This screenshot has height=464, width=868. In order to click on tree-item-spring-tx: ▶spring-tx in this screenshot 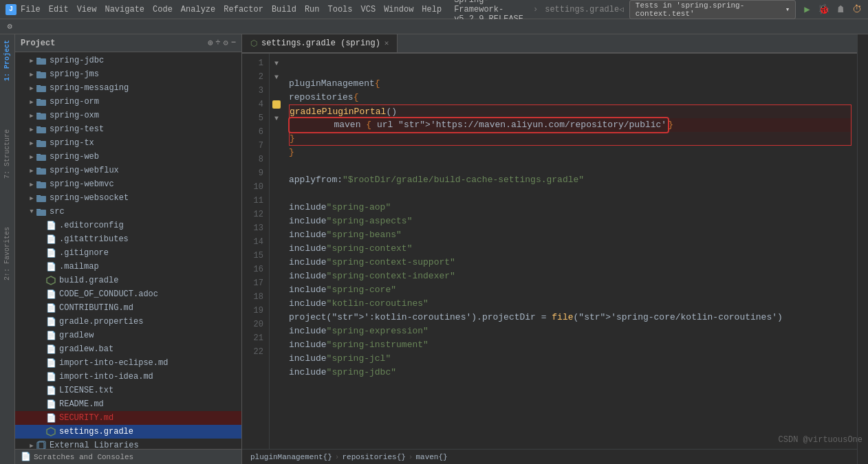, I will do `click(128, 143)`.